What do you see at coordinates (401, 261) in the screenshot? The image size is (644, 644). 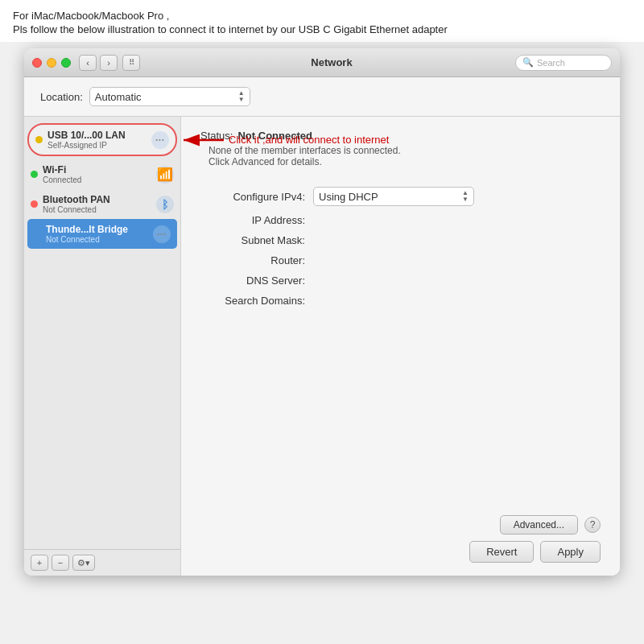 I see `router-row: Router:` at bounding box center [401, 261].